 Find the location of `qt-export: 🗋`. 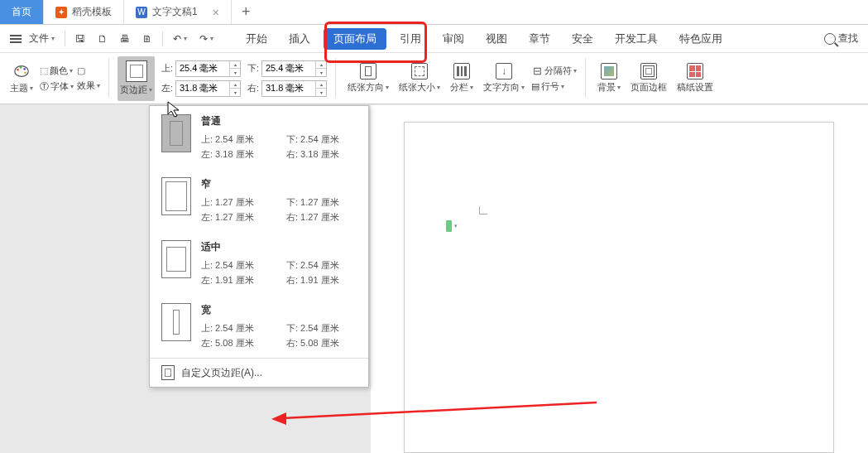

qt-export: 🗋 is located at coordinates (103, 39).